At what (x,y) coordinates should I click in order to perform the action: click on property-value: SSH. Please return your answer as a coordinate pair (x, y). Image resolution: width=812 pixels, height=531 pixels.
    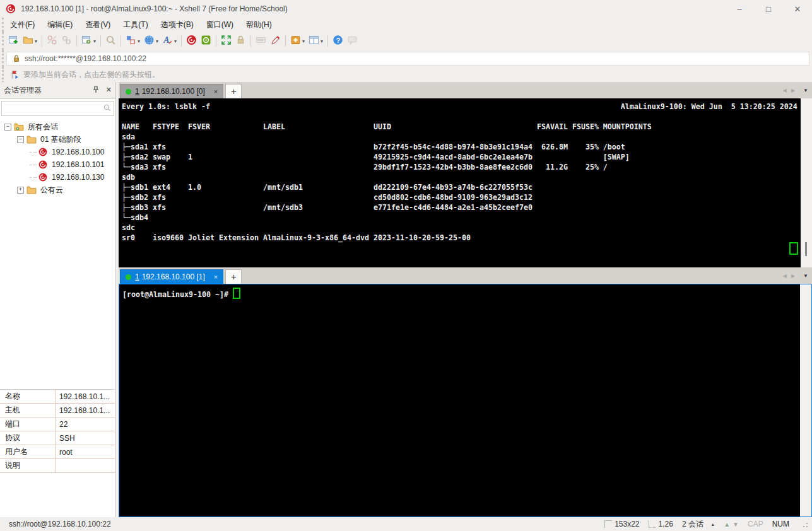
    Looking at the image, I should click on (85, 438).